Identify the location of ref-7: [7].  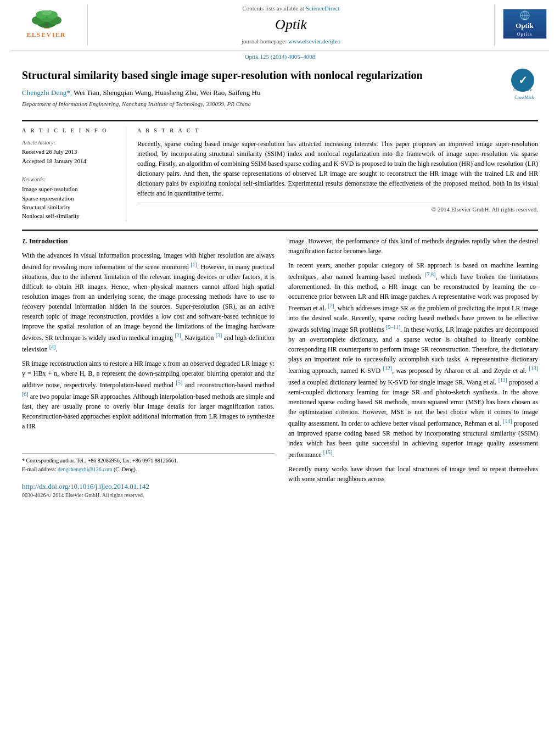
(331, 305).